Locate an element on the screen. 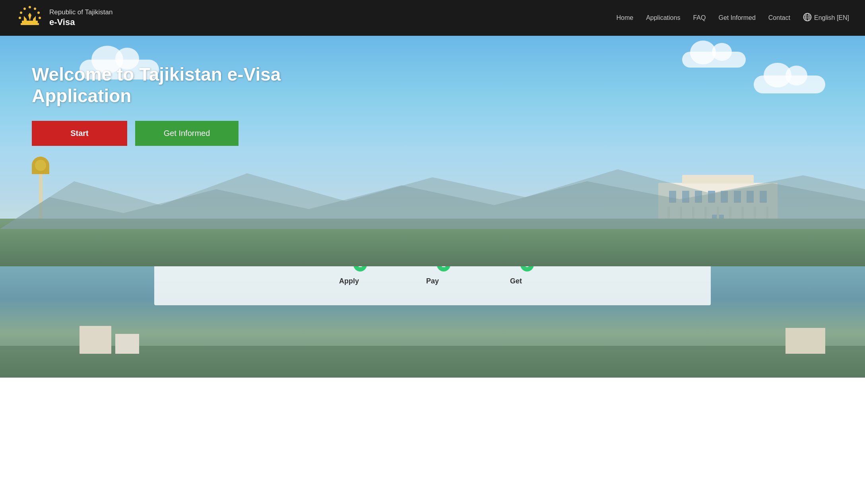 The height and width of the screenshot is (504, 865). brand-text: Republic of Tajikistan e-Visa is located at coordinates (81, 18).